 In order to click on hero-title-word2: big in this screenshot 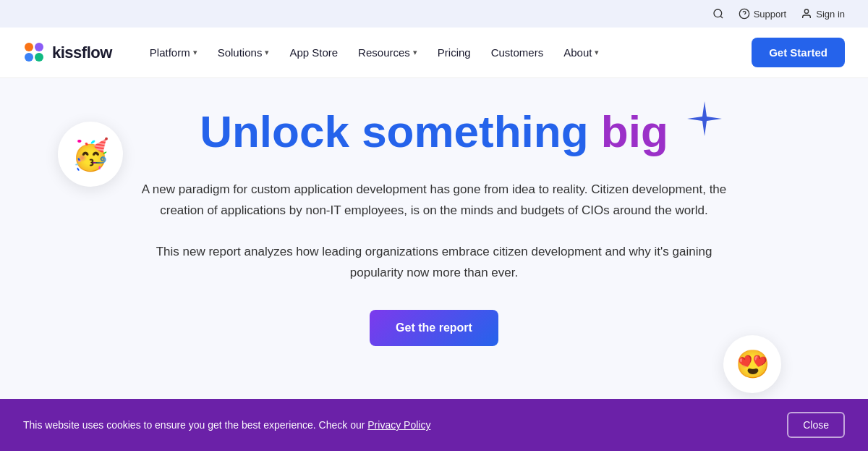, I will do `click(635, 132)`.